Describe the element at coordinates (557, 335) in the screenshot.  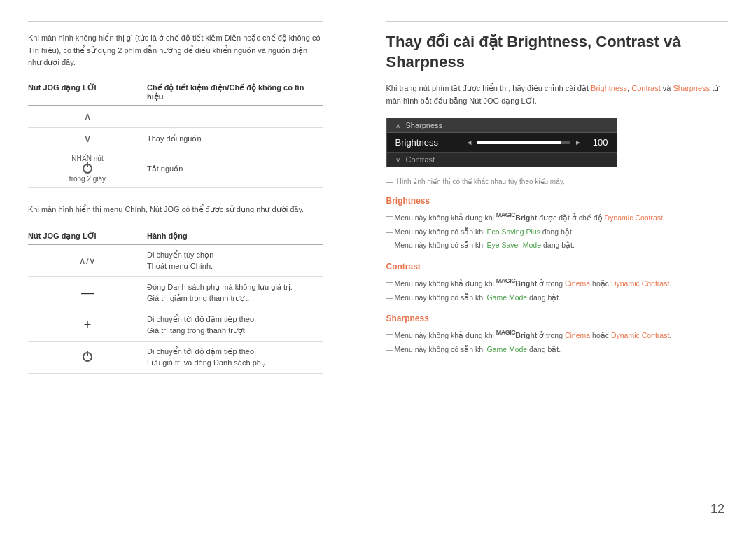
I see `sharpness-section: Sharpness Menu này không khả dụng khi MA…` at that location.